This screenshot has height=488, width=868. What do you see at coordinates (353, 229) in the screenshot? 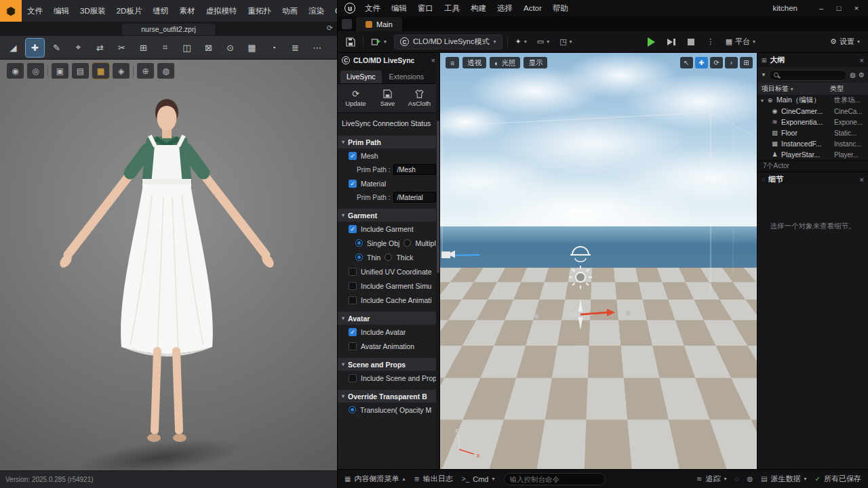
I see `include-garment-checkbox: ✓` at bounding box center [353, 229].